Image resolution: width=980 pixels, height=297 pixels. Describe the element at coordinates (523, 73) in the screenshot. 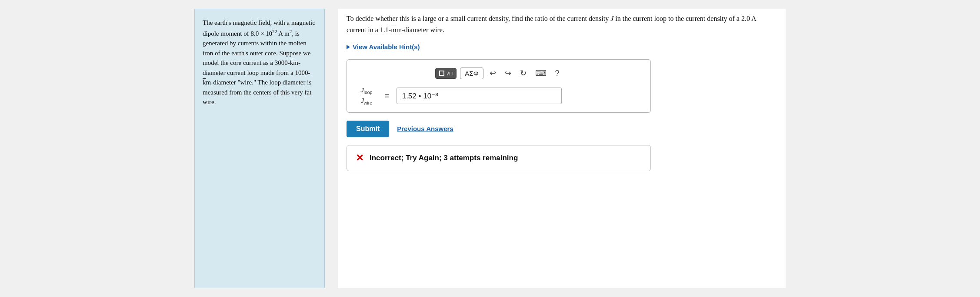

I see `refresh-button: ↻` at that location.